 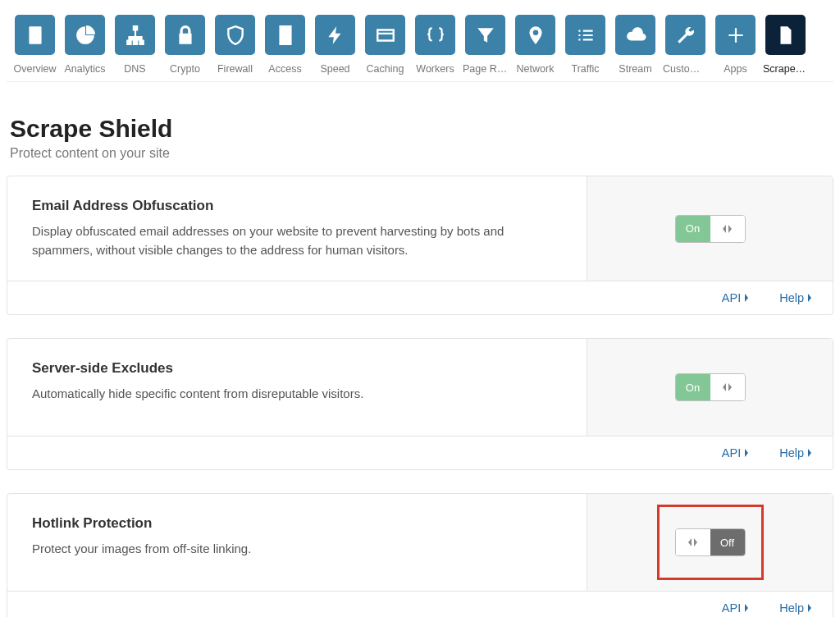 What do you see at coordinates (285, 69) in the screenshot?
I see `nav-label: Access` at bounding box center [285, 69].